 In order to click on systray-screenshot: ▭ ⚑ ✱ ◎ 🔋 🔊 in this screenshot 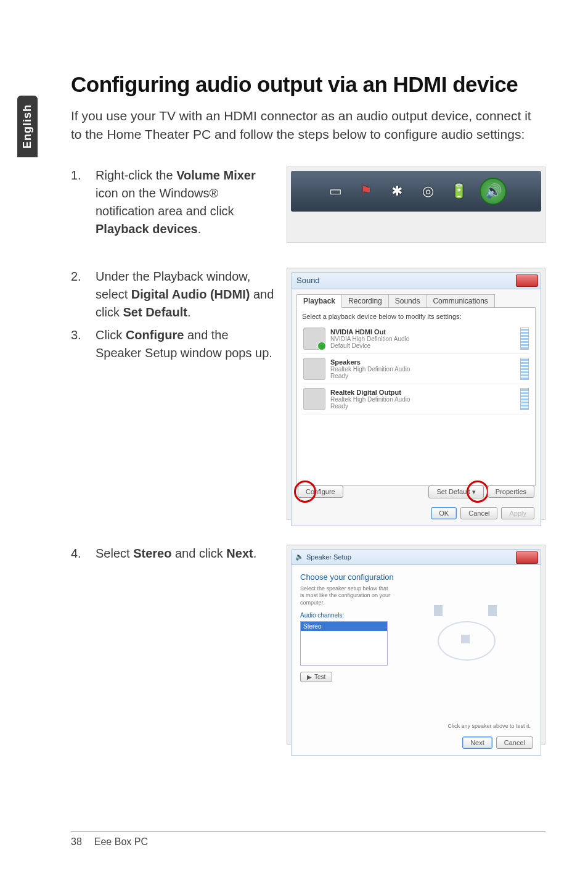, I will do `click(416, 205)`.